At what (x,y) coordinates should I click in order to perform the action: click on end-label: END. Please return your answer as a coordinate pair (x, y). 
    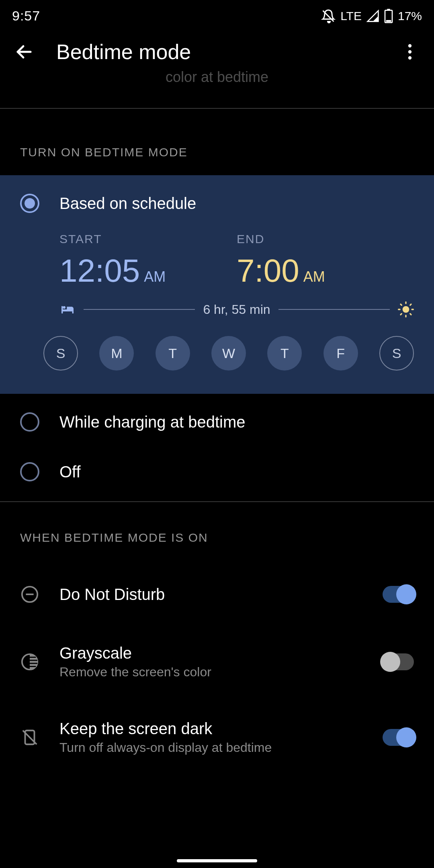
    Looking at the image, I should click on (326, 239).